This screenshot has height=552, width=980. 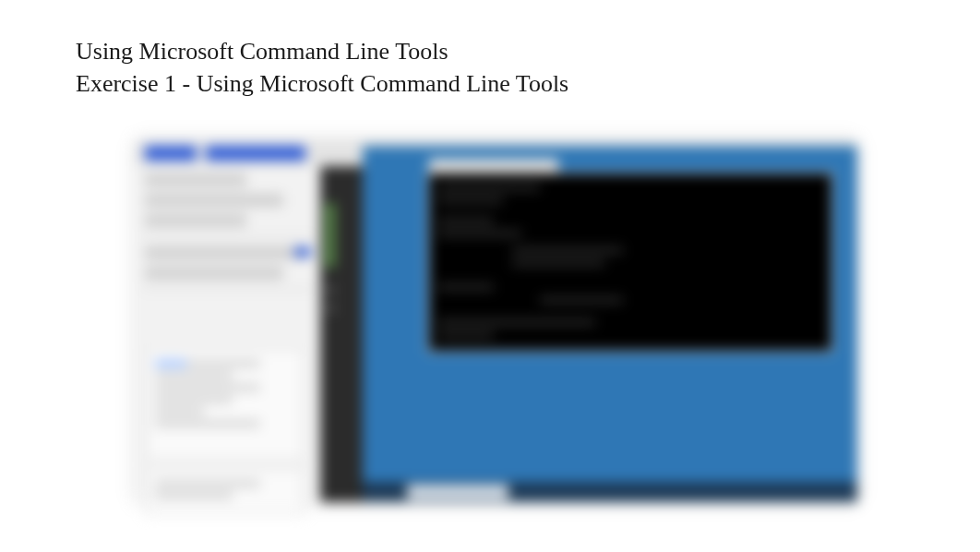 What do you see at coordinates (322, 68) in the screenshot?
I see `page-headings: Using Microsoft Command Line Tools Exerc…` at bounding box center [322, 68].